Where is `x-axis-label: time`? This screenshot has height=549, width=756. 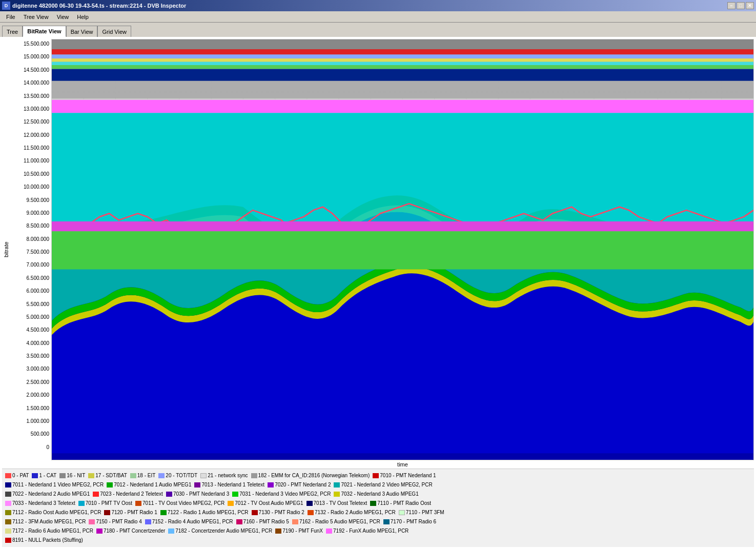 x-axis-label: time is located at coordinates (403, 464).